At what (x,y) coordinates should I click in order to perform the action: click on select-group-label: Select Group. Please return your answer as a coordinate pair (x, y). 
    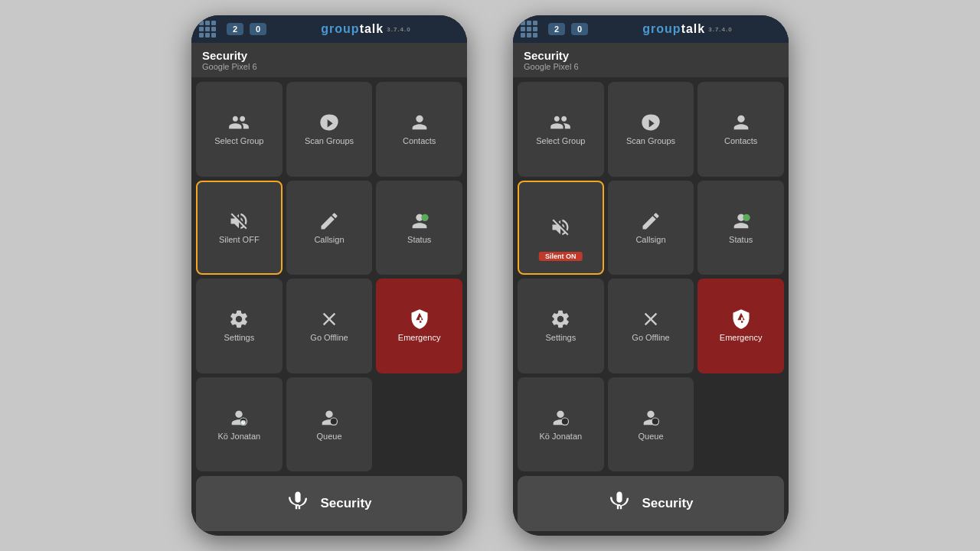
    Looking at the image, I should click on (239, 141).